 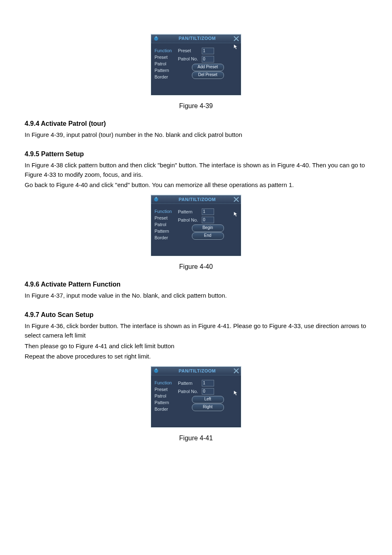 I want to click on ptz-dialog-40: PAN/TILT/ZOOM Function Preset Patrol Pat…, so click(x=196, y=225).